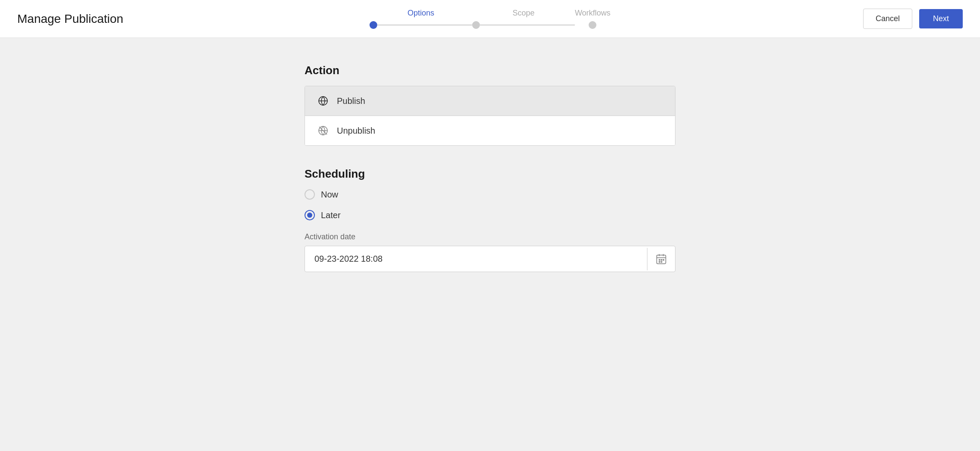  I want to click on step-options-circle, so click(374, 25).